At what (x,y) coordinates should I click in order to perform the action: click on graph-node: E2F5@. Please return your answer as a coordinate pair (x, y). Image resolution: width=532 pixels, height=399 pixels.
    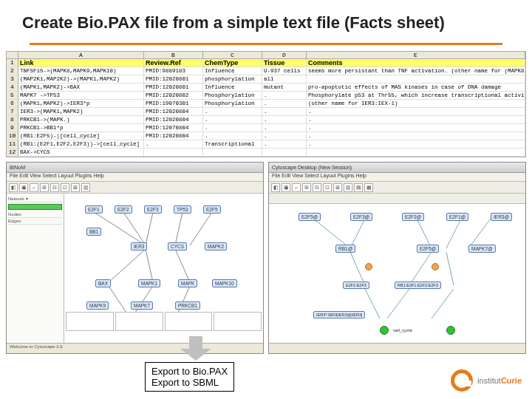
    Looking at the image, I should click on (310, 217).